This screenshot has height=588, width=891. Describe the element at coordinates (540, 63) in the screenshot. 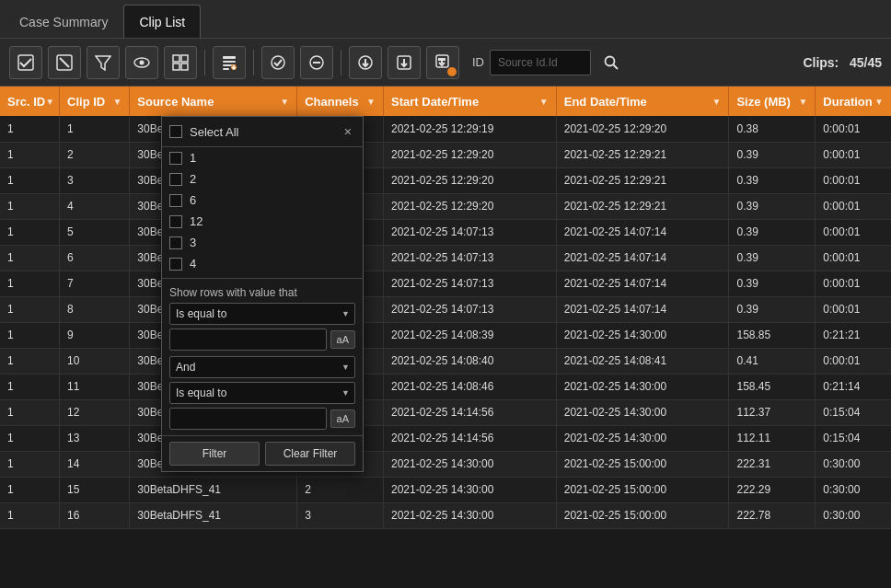

I see `id-input` at that location.